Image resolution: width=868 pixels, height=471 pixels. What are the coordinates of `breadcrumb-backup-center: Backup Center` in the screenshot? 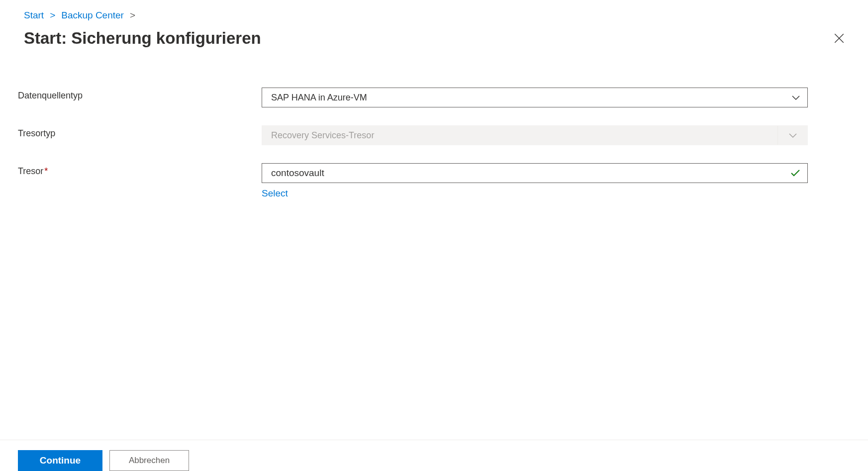 It's located at (93, 15).